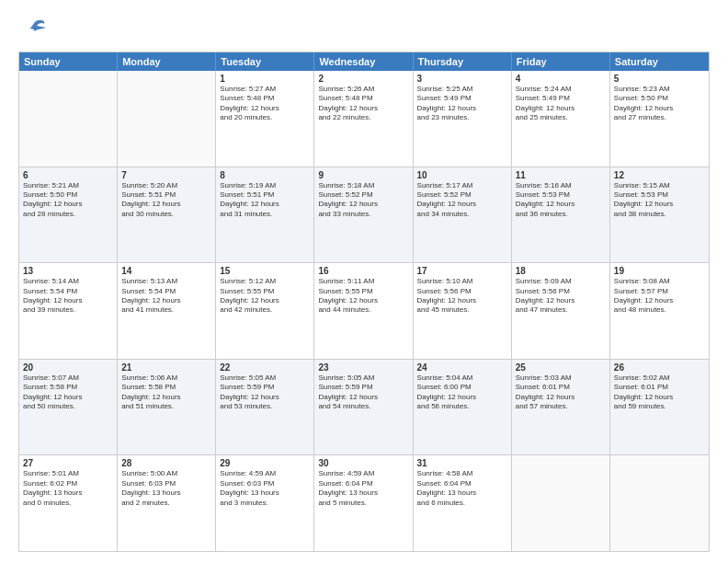  Describe the element at coordinates (561, 175) in the screenshot. I see `day-number: 11` at that location.